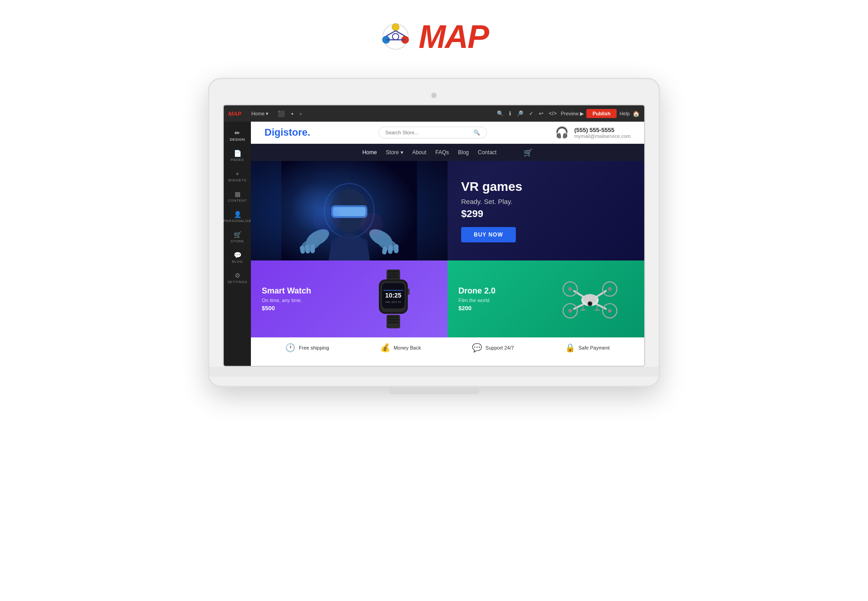  I want to click on watch-price: $500, so click(287, 308).